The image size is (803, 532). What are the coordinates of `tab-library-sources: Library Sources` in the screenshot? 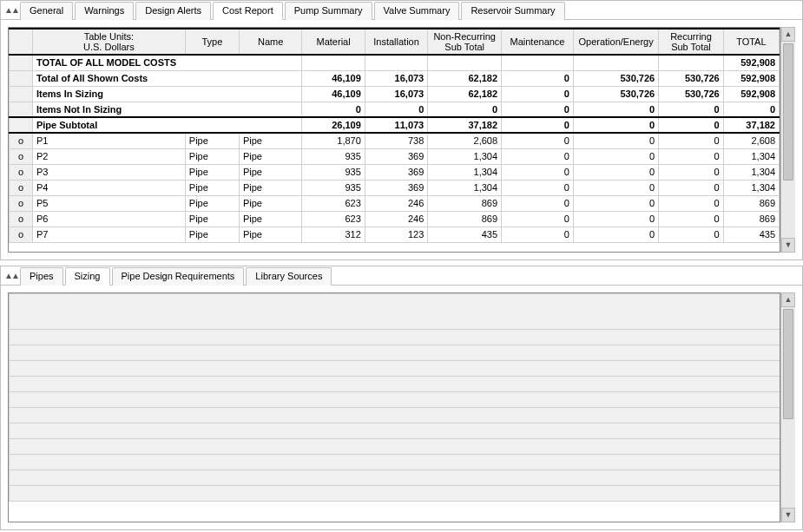 It's located at (288, 276).